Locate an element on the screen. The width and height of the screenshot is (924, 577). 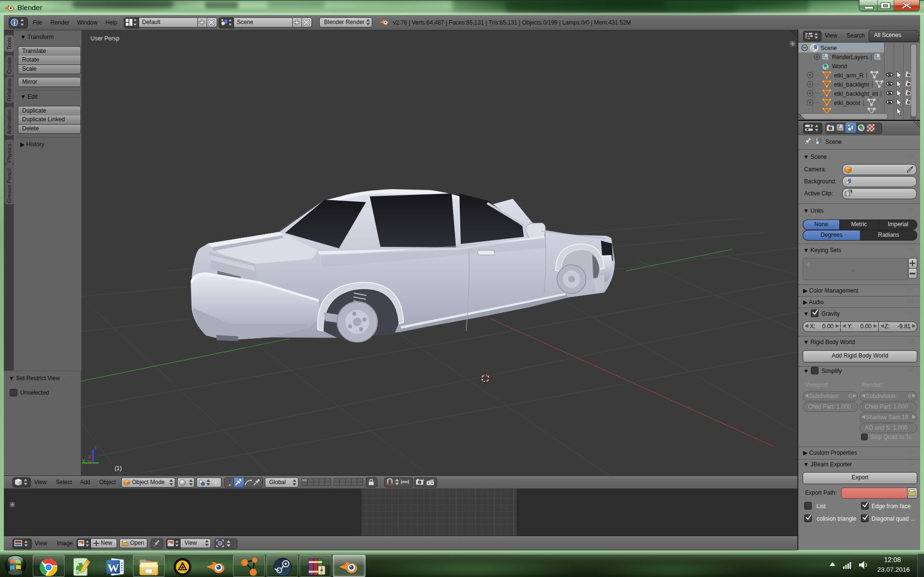
svg-text: etki_boost is located at coordinates (847, 103).